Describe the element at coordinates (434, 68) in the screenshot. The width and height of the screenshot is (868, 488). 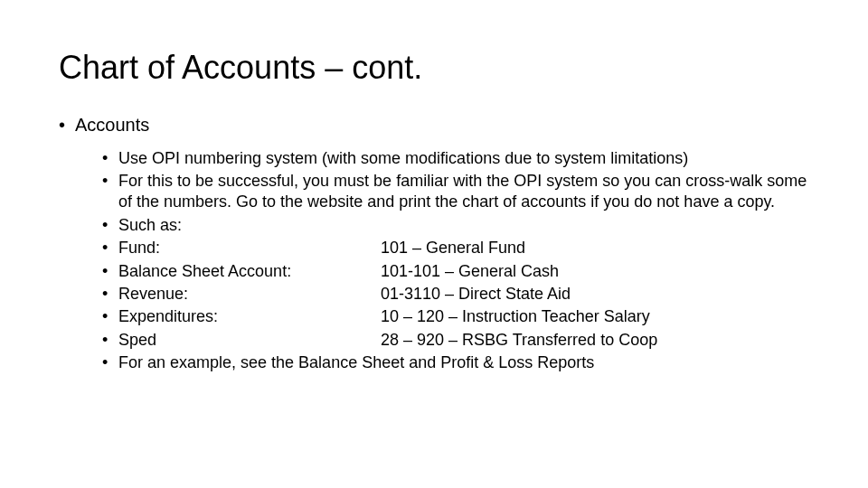
I see `slide-title: Chart of Accounts – cont.` at that location.